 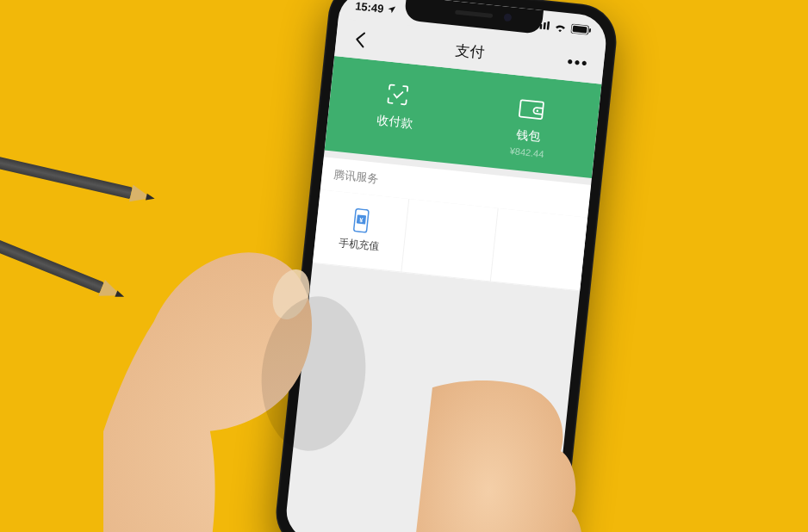 What do you see at coordinates (529, 127) in the screenshot?
I see `wallet-button: 钱包 ¥842.44` at bounding box center [529, 127].